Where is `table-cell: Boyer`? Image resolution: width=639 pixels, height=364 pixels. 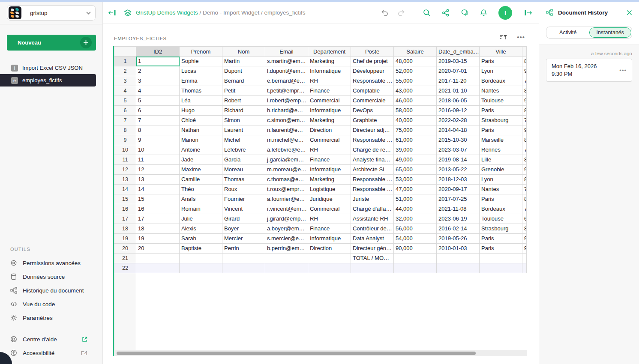
table-cell: Boyer is located at coordinates (244, 229).